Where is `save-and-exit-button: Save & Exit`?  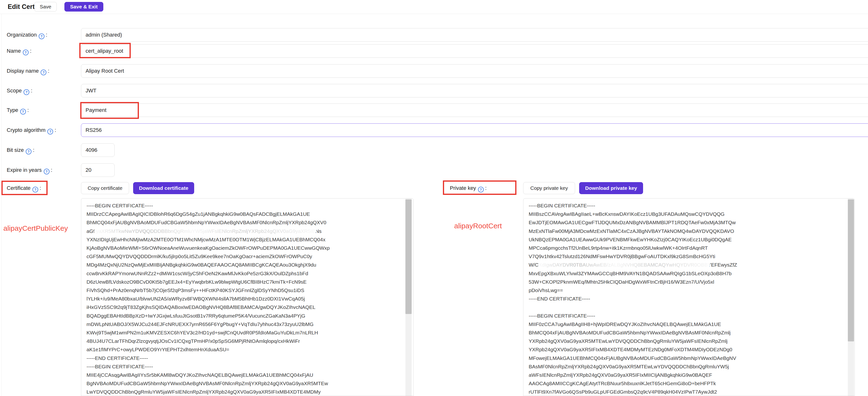 save-and-exit-button: Save & Exit is located at coordinates (84, 7).